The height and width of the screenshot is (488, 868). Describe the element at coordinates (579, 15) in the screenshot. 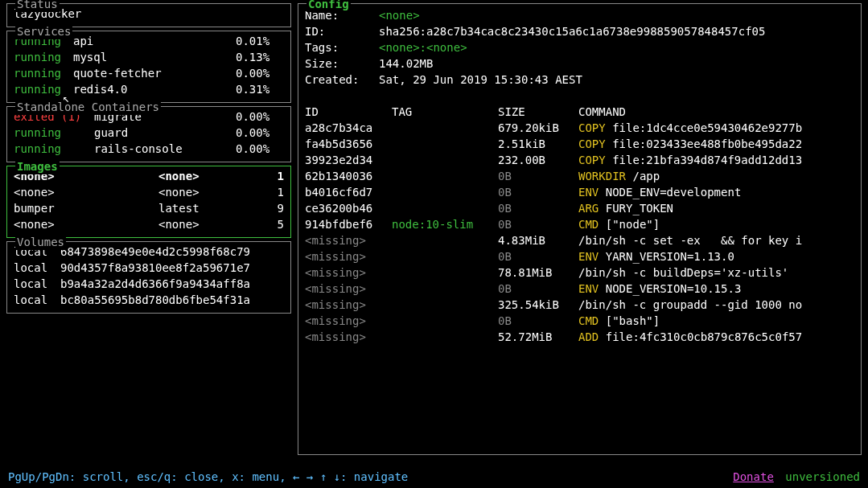

I see `config-name: Name: <none>` at that location.